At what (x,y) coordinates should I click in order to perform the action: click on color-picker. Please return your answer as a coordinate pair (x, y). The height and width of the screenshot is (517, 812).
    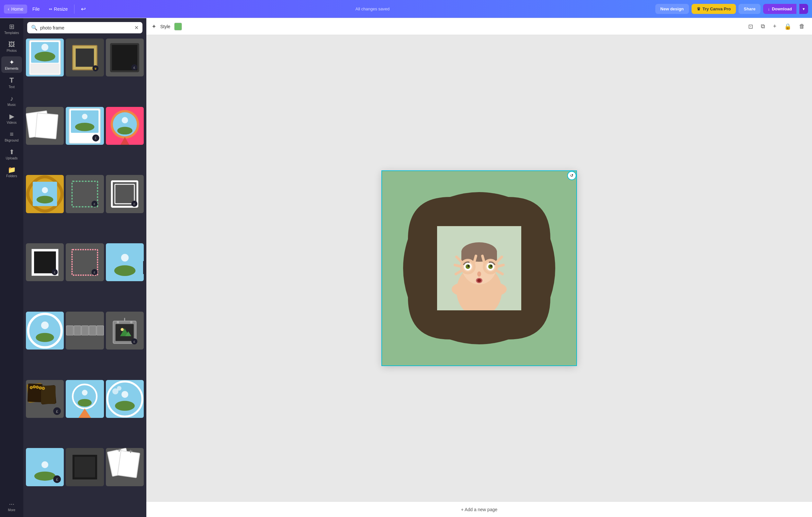
    Looking at the image, I should click on (178, 26).